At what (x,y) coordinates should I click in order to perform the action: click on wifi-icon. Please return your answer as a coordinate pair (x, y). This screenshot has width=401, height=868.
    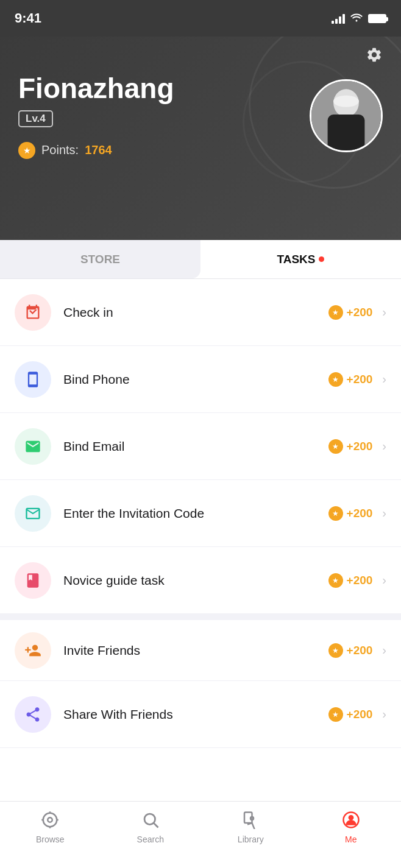
    Looking at the image, I should click on (357, 18).